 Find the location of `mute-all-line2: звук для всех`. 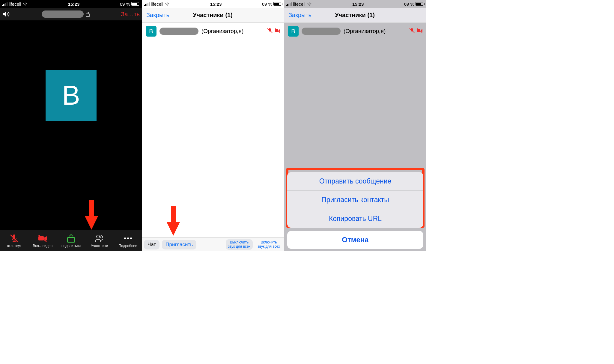

mute-all-line2: звук для всех is located at coordinates (239, 247).